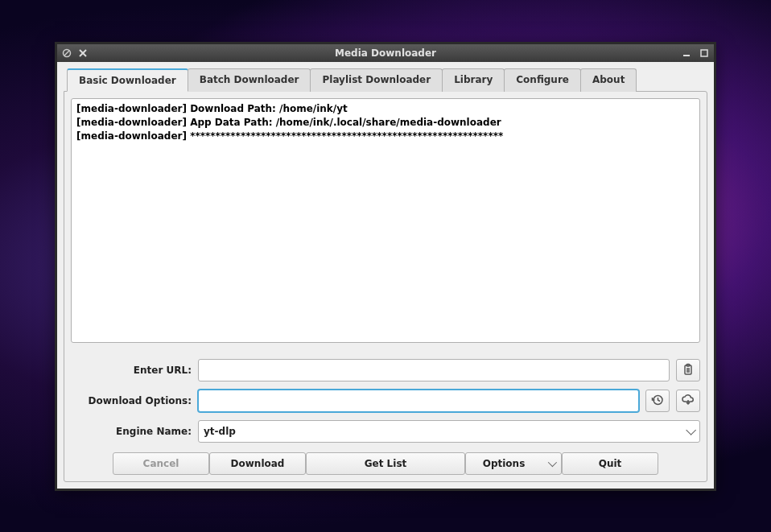 The height and width of the screenshot is (532, 771). I want to click on titlebar-menu-button, so click(67, 53).